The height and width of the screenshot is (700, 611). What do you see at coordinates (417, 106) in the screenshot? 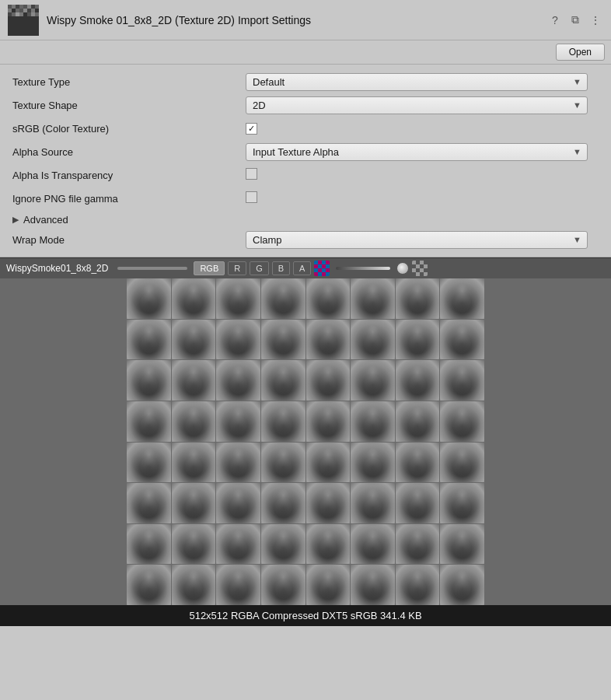
I see `texture-shape-control: 2D Cube 2D Array 3D ▼` at bounding box center [417, 106].